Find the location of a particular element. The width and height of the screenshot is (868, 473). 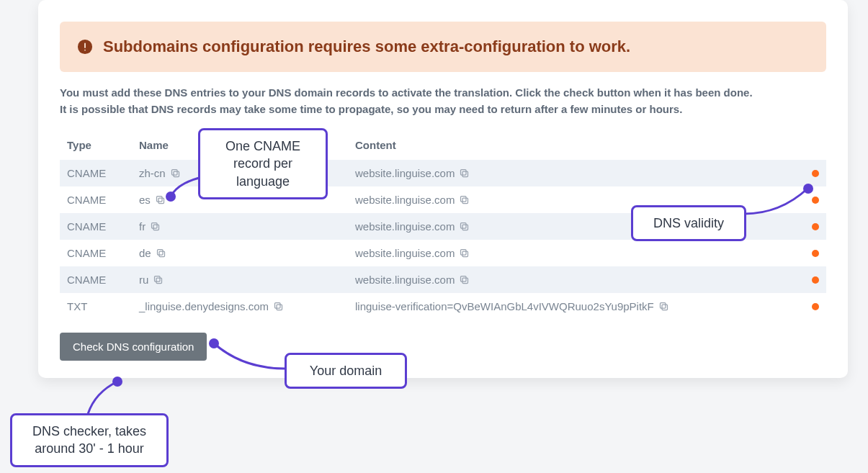

cell-content-text: linguise-verification=QvBeWIAnGbL4vIVWQR… is located at coordinates (504, 307).